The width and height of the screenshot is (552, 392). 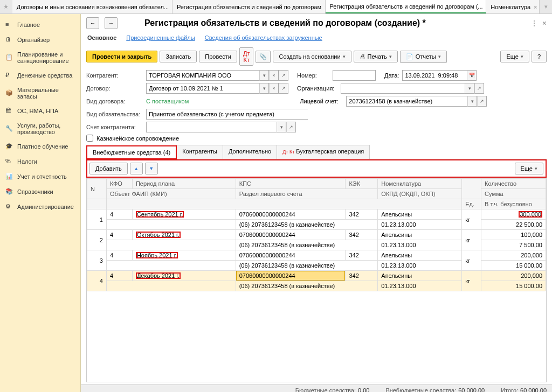 I want to click on col-uncond: В т.ч. безусловно, so click(x=514, y=205).